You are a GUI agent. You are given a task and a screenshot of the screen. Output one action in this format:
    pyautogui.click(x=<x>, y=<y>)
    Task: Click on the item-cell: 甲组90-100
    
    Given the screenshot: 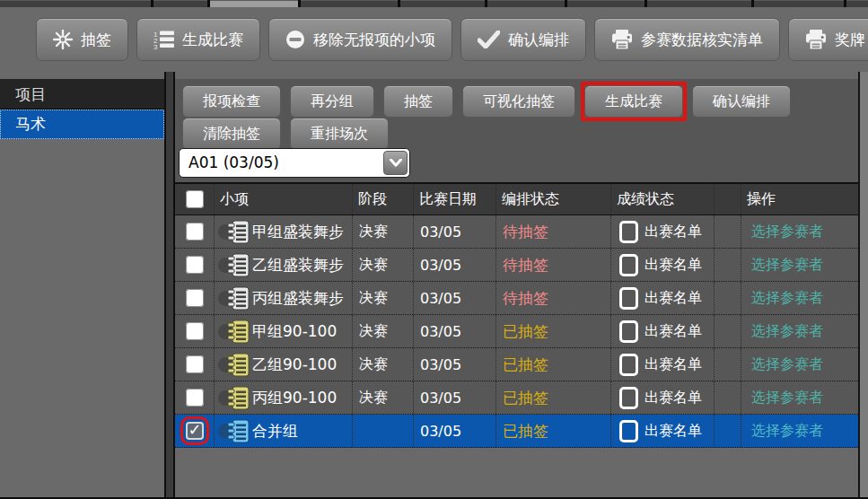 What is the action you would take?
    pyautogui.click(x=284, y=331)
    